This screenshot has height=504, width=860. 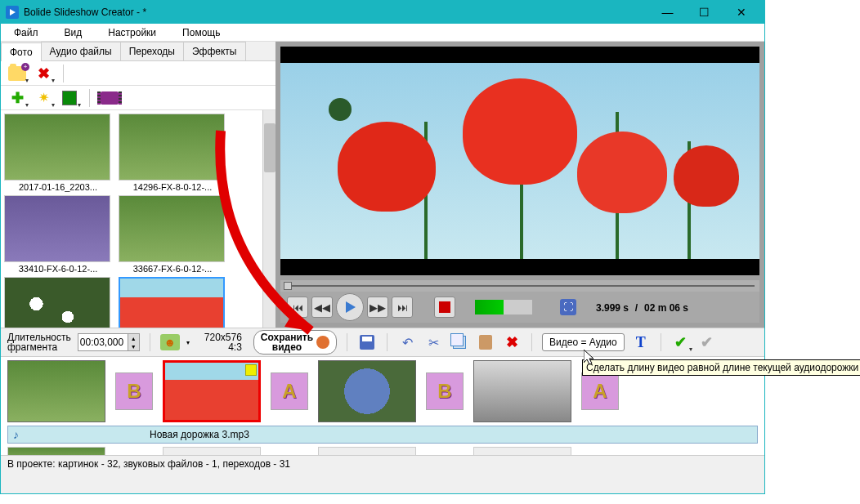 What do you see at coordinates (39, 342) in the screenshot?
I see `duration-label: Длительность фрагмента` at bounding box center [39, 342].